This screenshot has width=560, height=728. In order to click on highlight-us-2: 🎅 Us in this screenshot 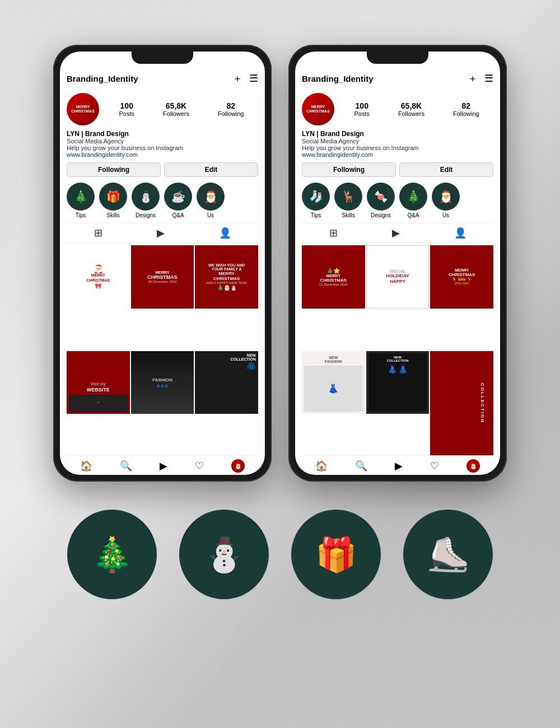, I will do `click(446, 200)`.